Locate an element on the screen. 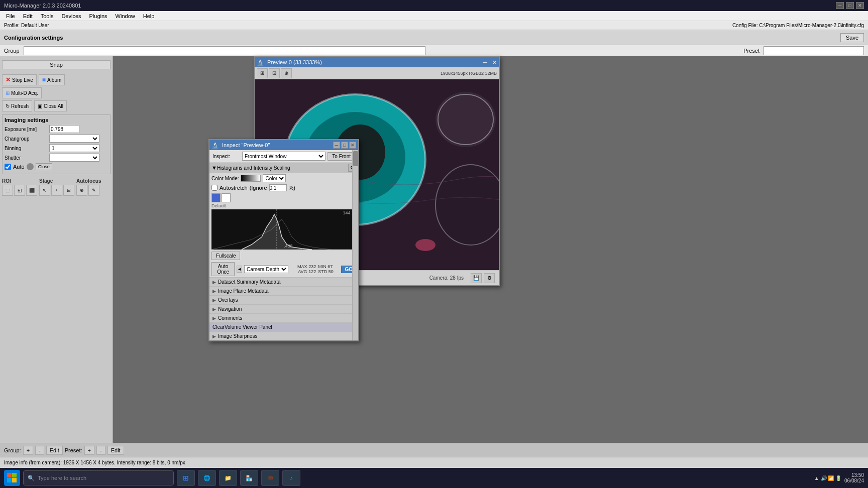  image-sharpness-collapse-arrow: ▶ is located at coordinates (214, 336).